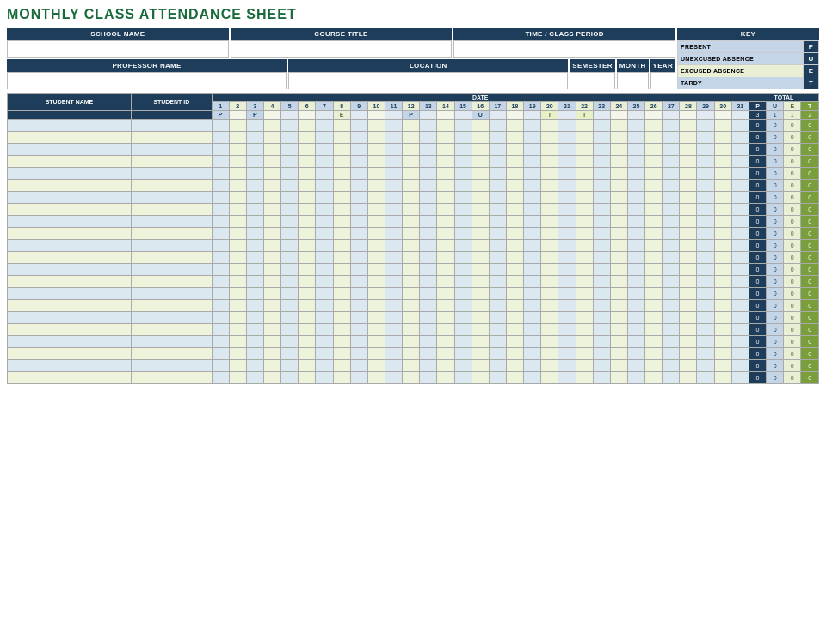  What do you see at coordinates (118, 49) in the screenshot?
I see `school-name-input` at bounding box center [118, 49].